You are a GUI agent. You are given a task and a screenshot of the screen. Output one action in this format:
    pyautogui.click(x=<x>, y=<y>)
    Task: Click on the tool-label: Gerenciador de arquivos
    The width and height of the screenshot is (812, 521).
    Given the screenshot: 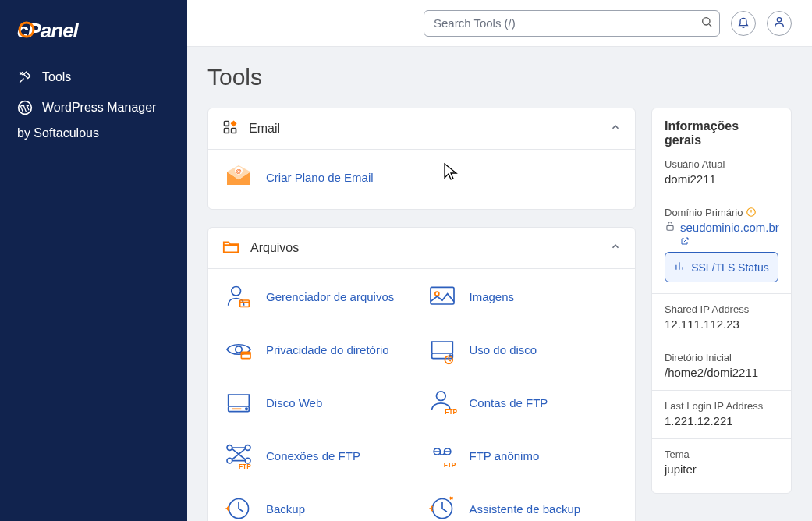 What is the action you would take?
    pyautogui.click(x=330, y=296)
    